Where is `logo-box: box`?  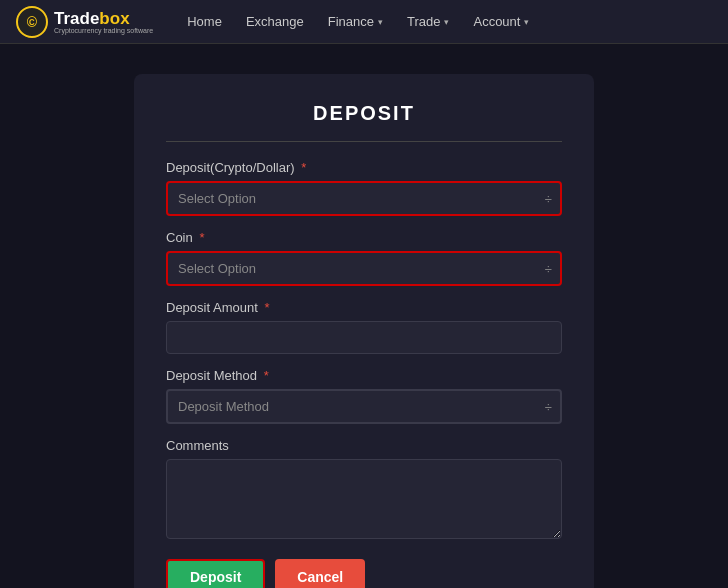
logo-box: box is located at coordinates (114, 18).